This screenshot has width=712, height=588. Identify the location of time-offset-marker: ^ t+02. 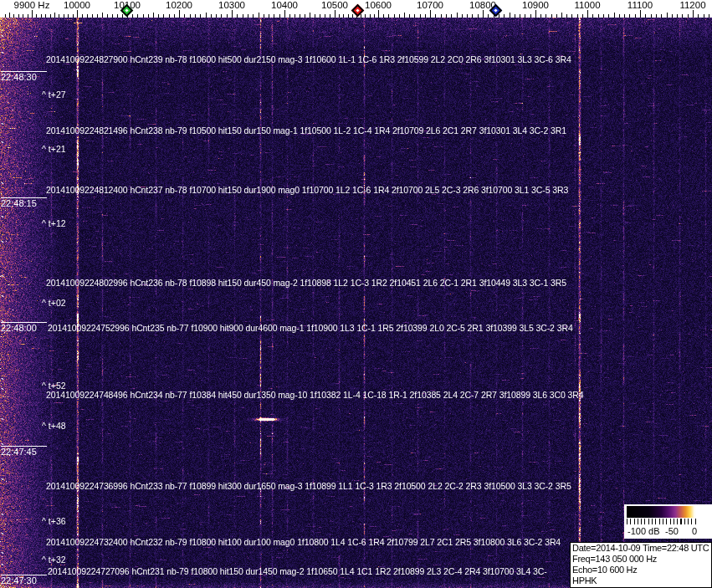
(54, 303).